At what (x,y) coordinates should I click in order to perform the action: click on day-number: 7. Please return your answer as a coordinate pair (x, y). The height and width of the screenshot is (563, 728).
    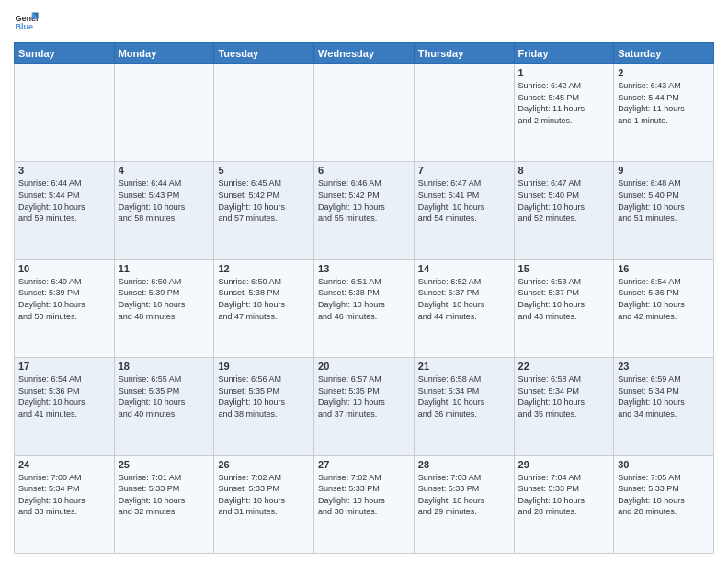
    Looking at the image, I should click on (464, 170).